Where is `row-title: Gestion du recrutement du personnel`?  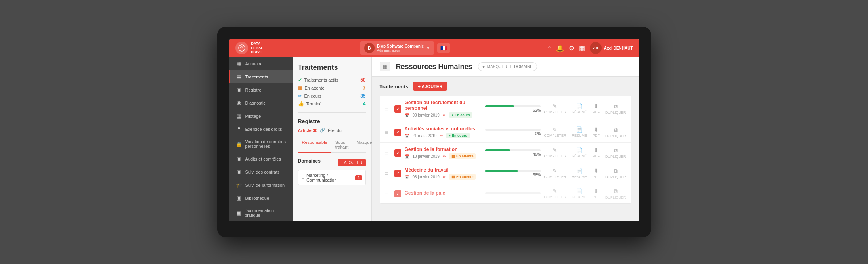 row-title: Gestion du recrutement du personnel is located at coordinates (444, 105).